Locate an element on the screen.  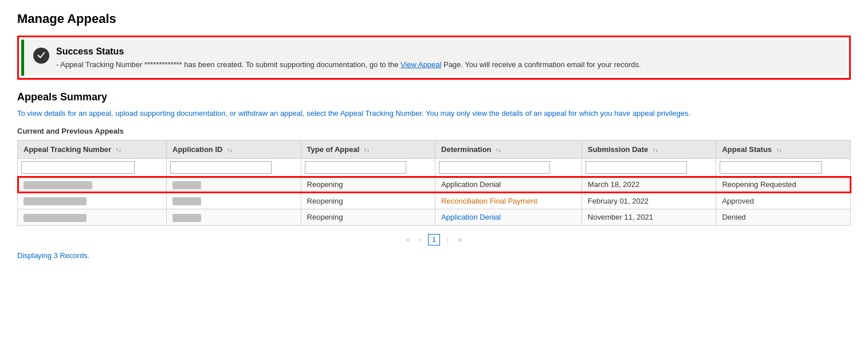
success-box-wrapper: Success Status - Appeal Tracking Number … is located at coordinates (434, 57).